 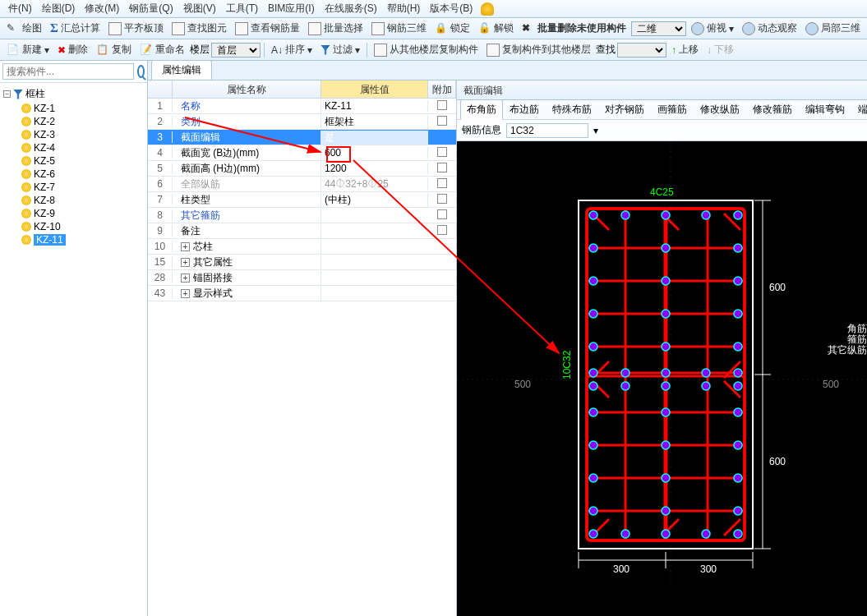 I want to click on sort-icon: A↓, so click(x=277, y=50).